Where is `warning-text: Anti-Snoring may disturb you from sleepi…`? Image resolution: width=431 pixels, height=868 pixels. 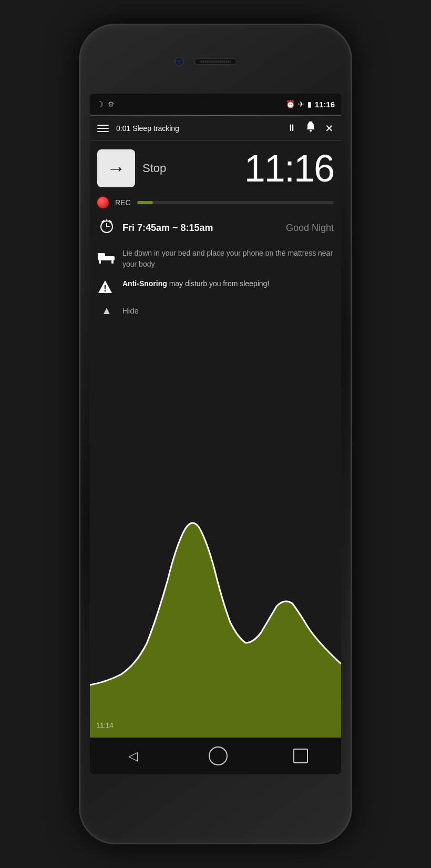
warning-text: Anti-Snoring may disturb you from sleepi… is located at coordinates (196, 284).